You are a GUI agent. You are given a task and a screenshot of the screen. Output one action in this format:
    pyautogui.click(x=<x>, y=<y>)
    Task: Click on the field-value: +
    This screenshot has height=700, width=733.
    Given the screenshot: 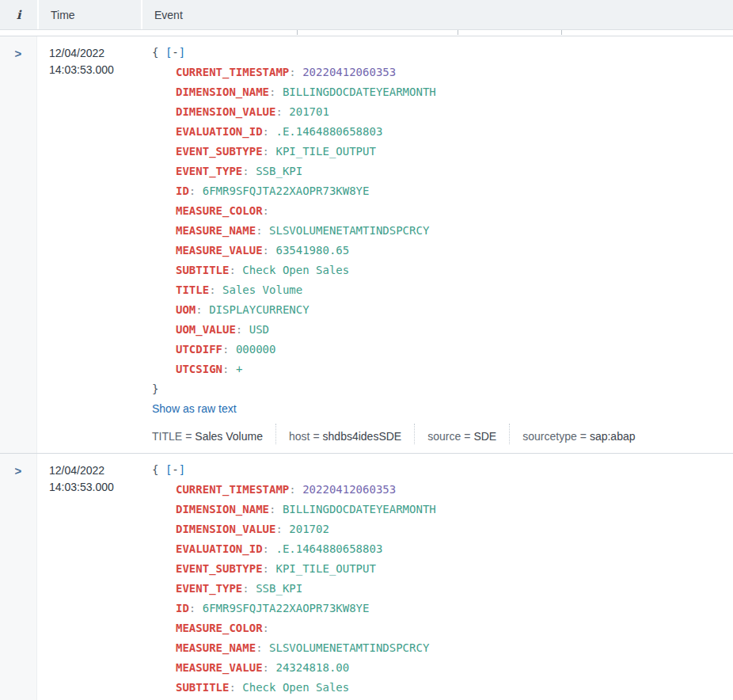 What is the action you would take?
    pyautogui.click(x=239, y=369)
    